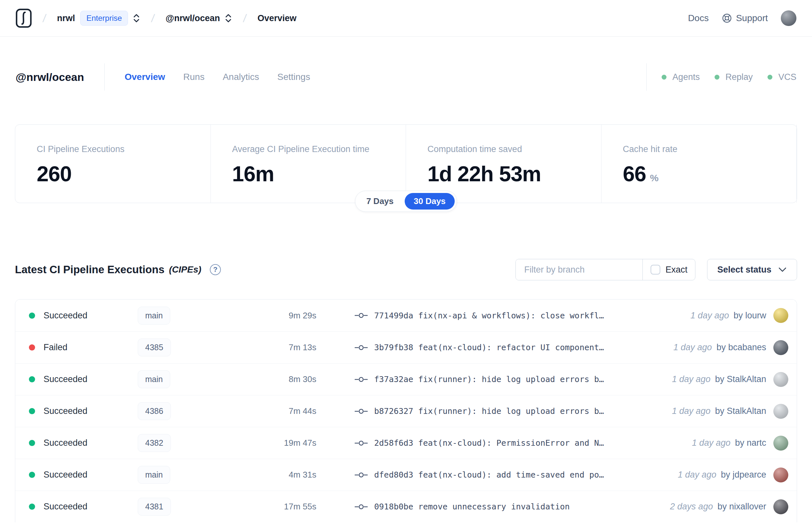  I want to click on cipes-title: Latest CI Pipeline Executions, so click(90, 270).